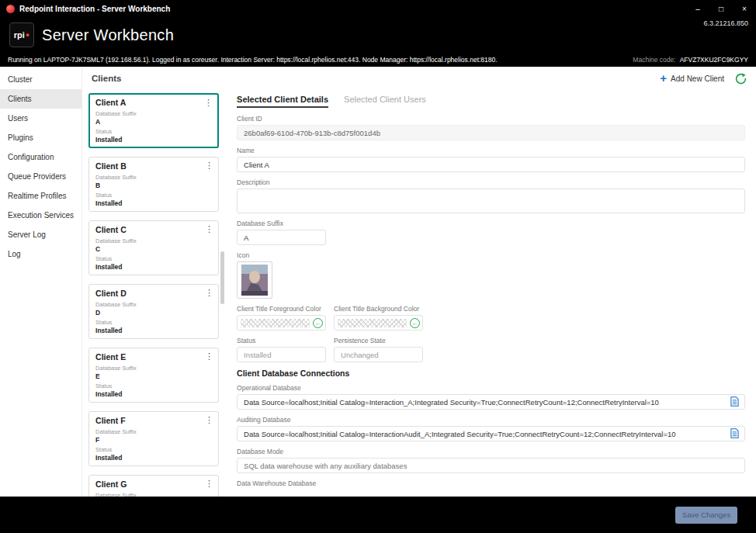 Image resolution: width=756 pixels, height=533 pixels. What do you see at coordinates (154, 376) in the screenshot?
I see `client-card: Client E ⋮ Database Suffix E Status Inst…` at bounding box center [154, 376].